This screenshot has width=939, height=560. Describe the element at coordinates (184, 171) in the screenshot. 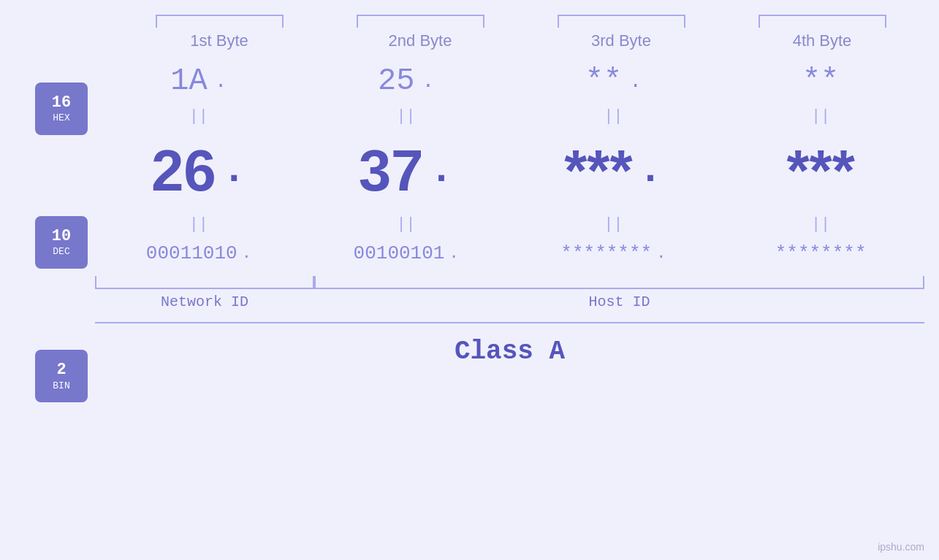

I see `dec-byte1-val: 26` at that location.